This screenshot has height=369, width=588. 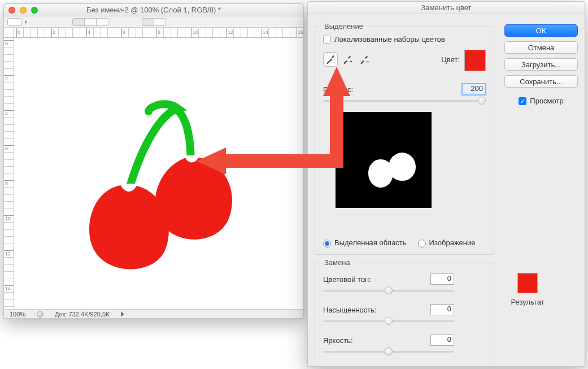 I want to click on hue-slider, so click(x=389, y=290).